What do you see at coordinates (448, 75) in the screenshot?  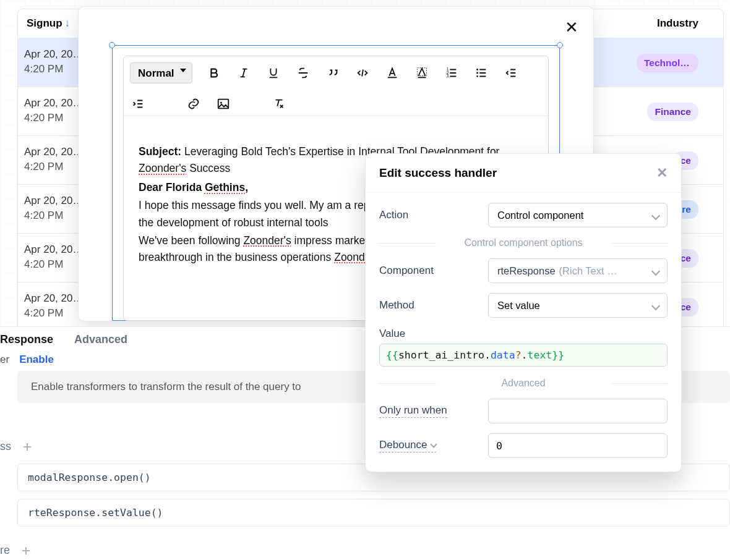 I see `svg-text: 3` at bounding box center [448, 75].